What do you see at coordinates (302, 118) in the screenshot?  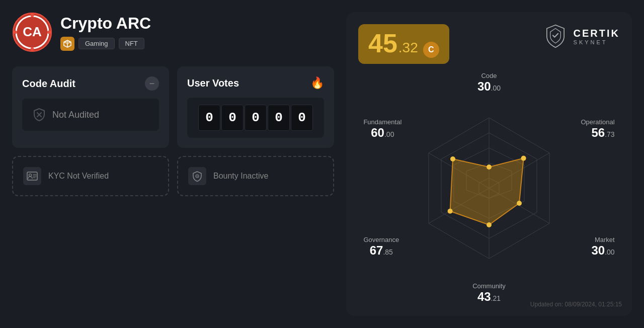 I see `vote-digit-4: 0` at bounding box center [302, 118].